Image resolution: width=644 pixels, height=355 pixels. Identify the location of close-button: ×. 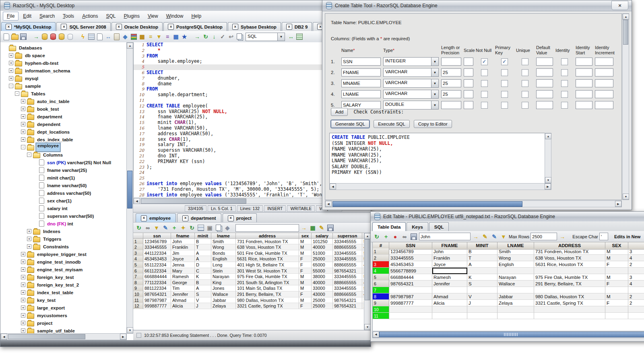
(620, 6).